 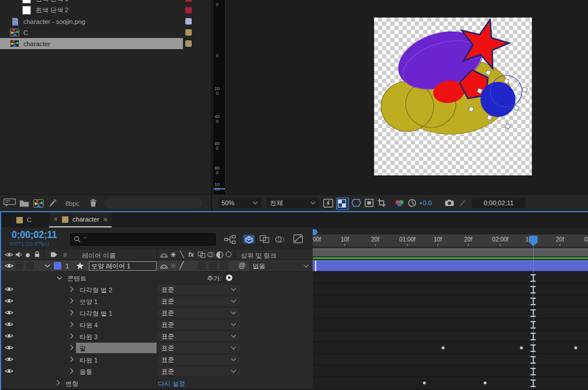 I want to click on layer-name-header: 레이어 이름, so click(x=99, y=256).